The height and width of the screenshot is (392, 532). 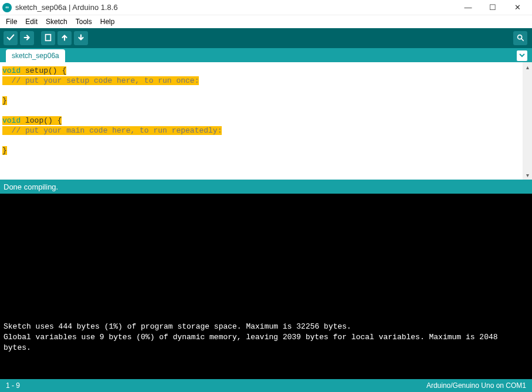 I want to click on footer-bar: 1 - 9 Arduino/Genuino Uno on COM1, so click(x=266, y=386).